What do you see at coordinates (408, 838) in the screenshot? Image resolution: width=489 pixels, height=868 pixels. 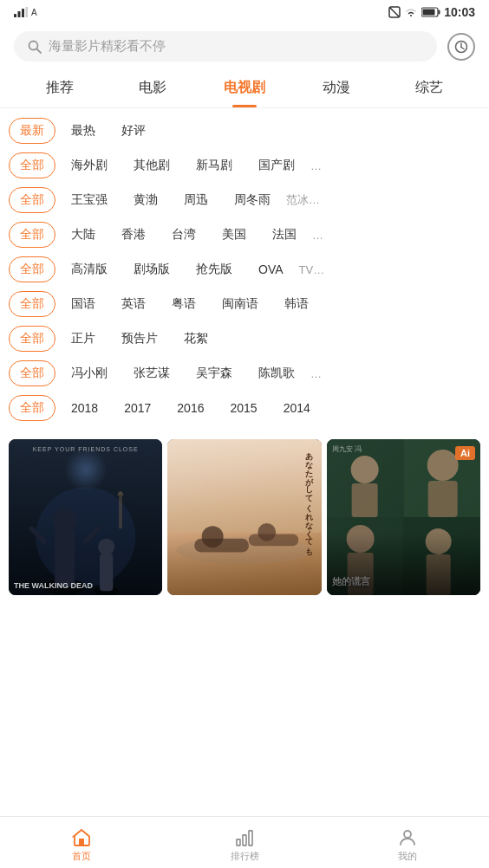 I see `profile-icon` at bounding box center [408, 838].